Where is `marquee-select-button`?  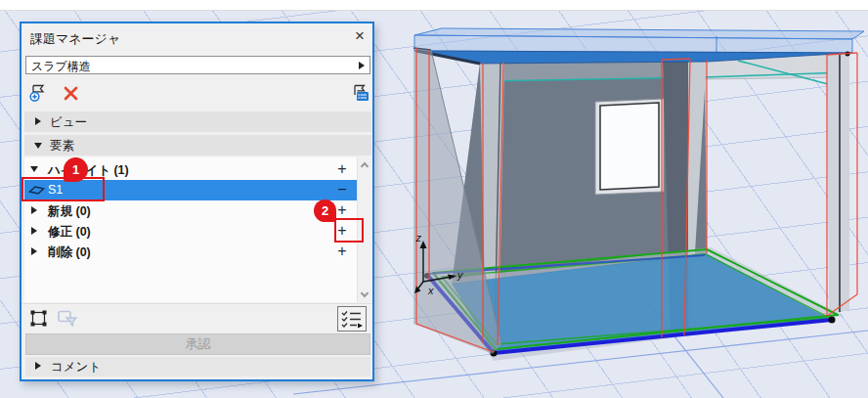
marquee-select-button is located at coordinates (39, 321).